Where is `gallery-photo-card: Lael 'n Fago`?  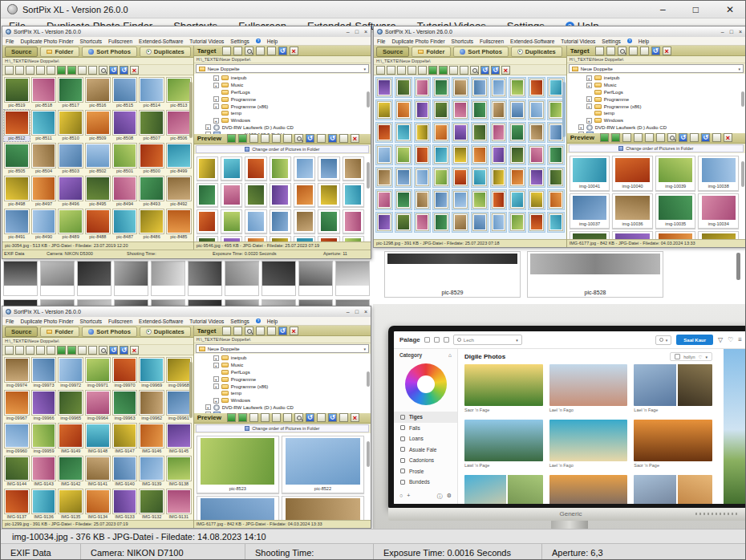
gallery-photo-card: Lael 'n Fago is located at coordinates (589, 388).